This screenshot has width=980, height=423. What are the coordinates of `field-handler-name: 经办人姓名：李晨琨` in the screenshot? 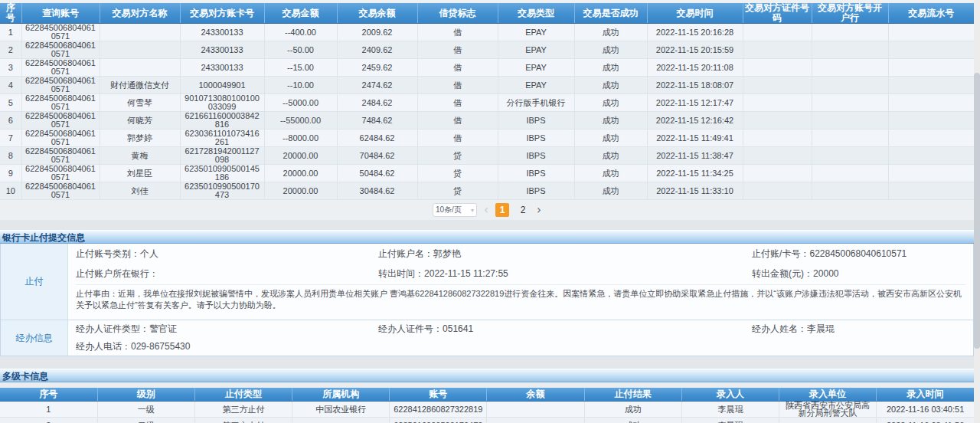 It's located at (859, 330).